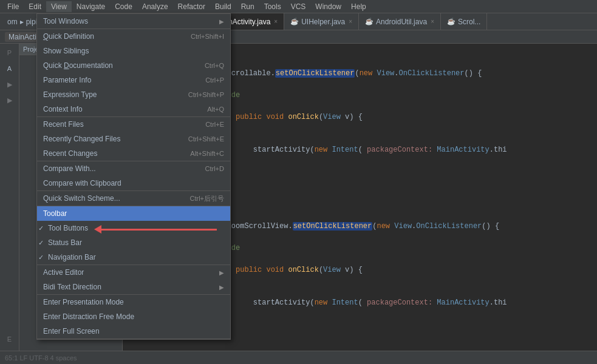 The width and height of the screenshot is (597, 364). Describe the element at coordinates (130, 21) in the screenshot. I see `menu-label-tool-windows: Tool Windows` at that location.